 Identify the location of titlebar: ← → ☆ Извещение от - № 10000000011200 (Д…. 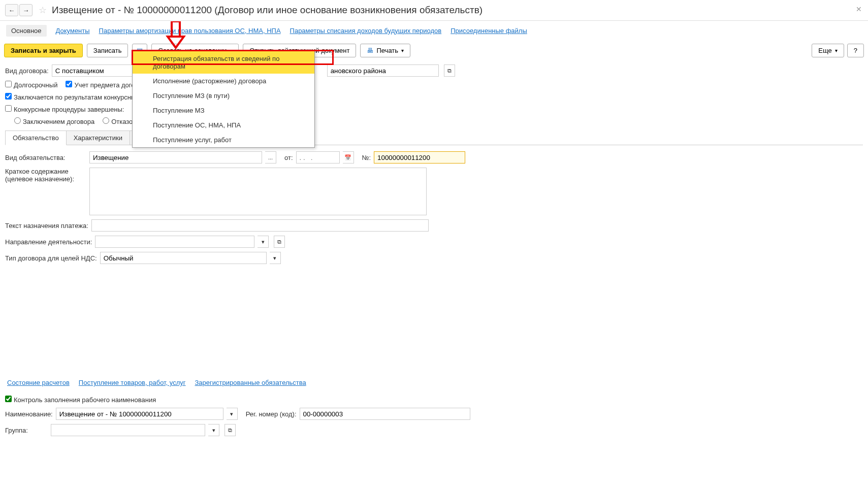
(434, 10).